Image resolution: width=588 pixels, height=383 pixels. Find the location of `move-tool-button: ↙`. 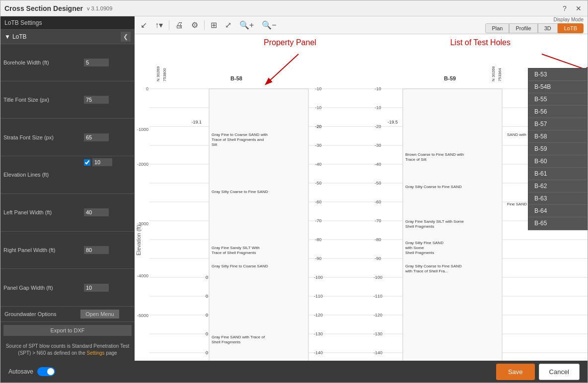

move-tool-button: ↙ is located at coordinates (144, 25).